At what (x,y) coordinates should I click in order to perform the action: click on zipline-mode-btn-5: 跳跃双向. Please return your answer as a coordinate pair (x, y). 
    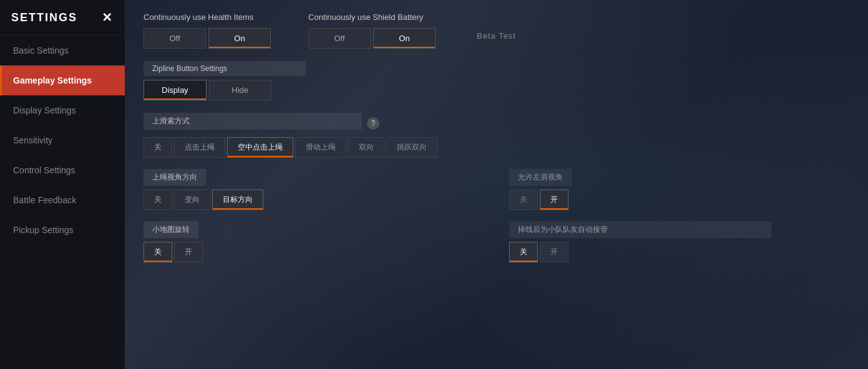
    Looking at the image, I should click on (412, 147).